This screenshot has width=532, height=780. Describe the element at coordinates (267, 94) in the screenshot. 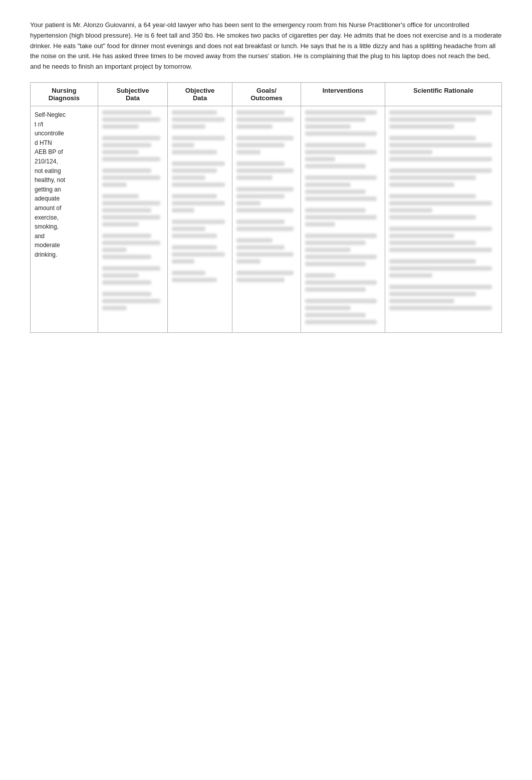

I see `col-header-goals-outcomes: Goals/Outcomes` at that location.